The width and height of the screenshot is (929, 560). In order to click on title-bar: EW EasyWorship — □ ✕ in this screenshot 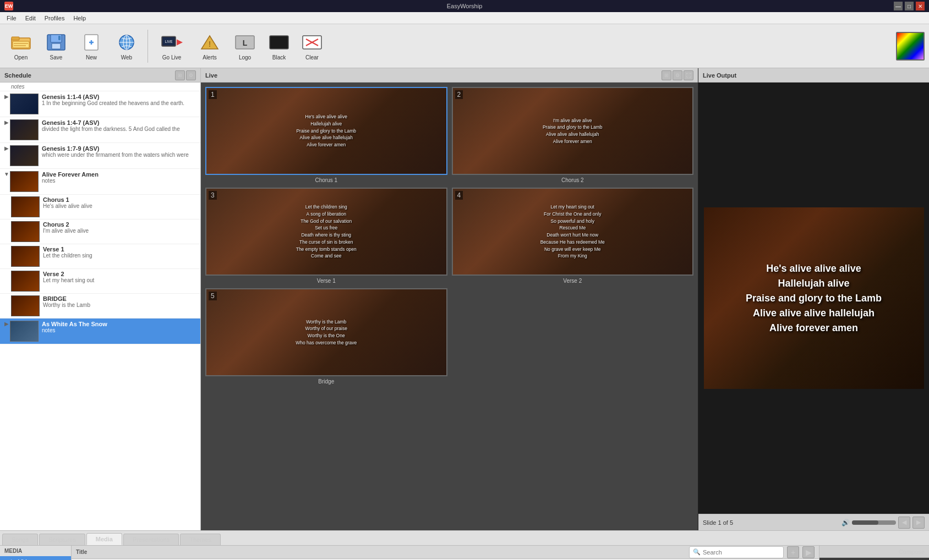, I will do `click(465, 6)`.